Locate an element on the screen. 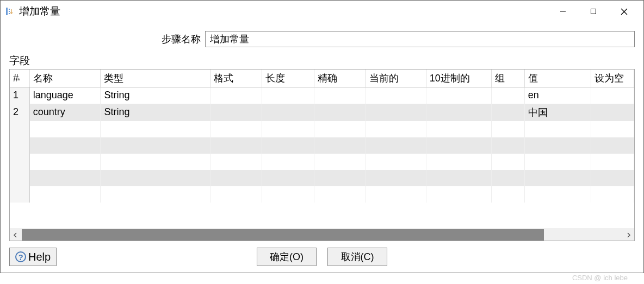 The height and width of the screenshot is (284, 644). scroll-right-button is located at coordinates (628, 235).